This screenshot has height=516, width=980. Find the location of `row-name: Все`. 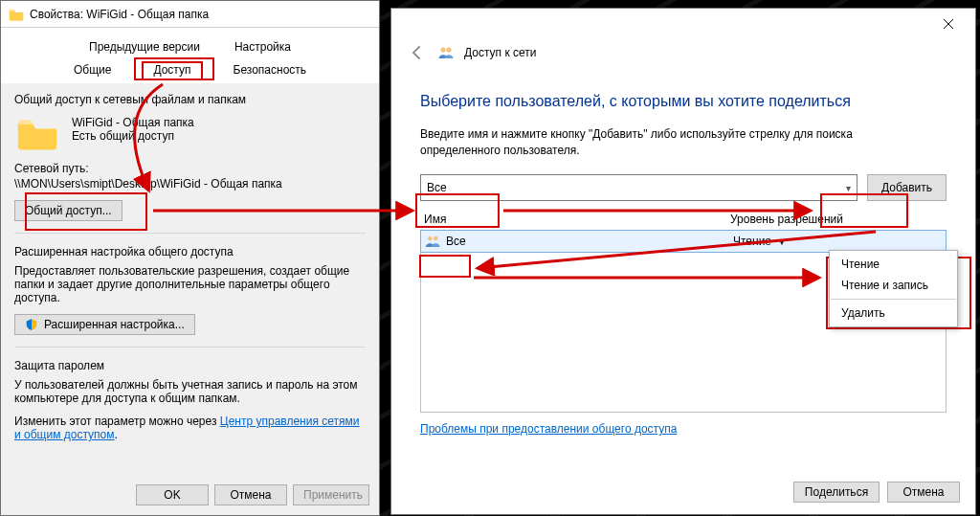

row-name: Все is located at coordinates (590, 241).